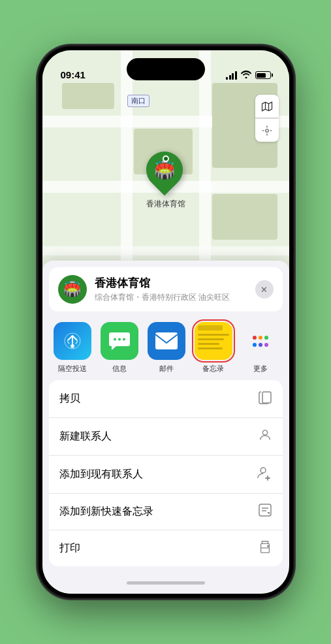 The image size is (331, 644). Describe the element at coordinates (166, 583) in the screenshot. I see `home-indicator` at that location.